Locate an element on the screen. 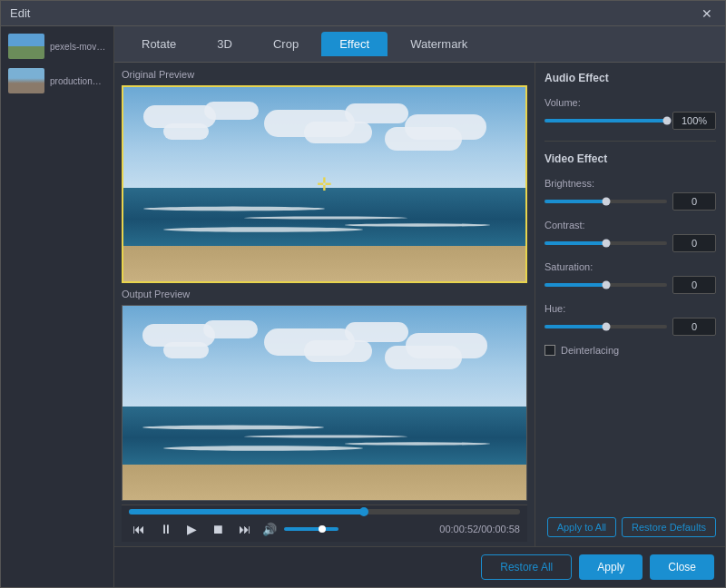 This screenshot has height=588, width=726. brightness-fill is located at coordinates (575, 201).